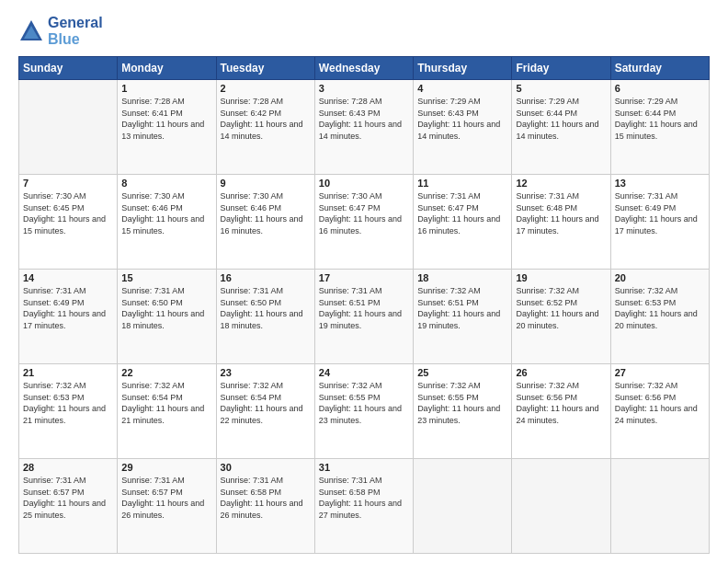 The height and width of the screenshot is (563, 728). Describe the element at coordinates (561, 127) in the screenshot. I see `calendar-day: 5Sunrise: 7:29 AMSunset: 6:44 PMDaylight…` at that location.